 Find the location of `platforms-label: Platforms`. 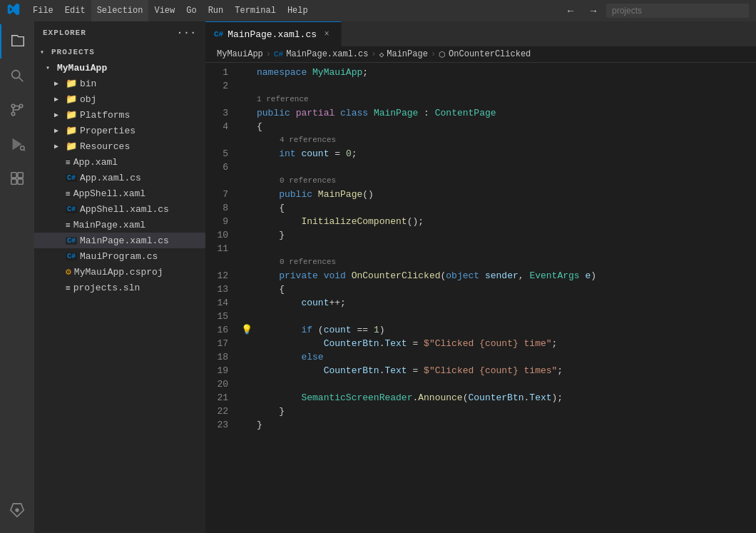

platforms-label: Platforms is located at coordinates (105, 116).